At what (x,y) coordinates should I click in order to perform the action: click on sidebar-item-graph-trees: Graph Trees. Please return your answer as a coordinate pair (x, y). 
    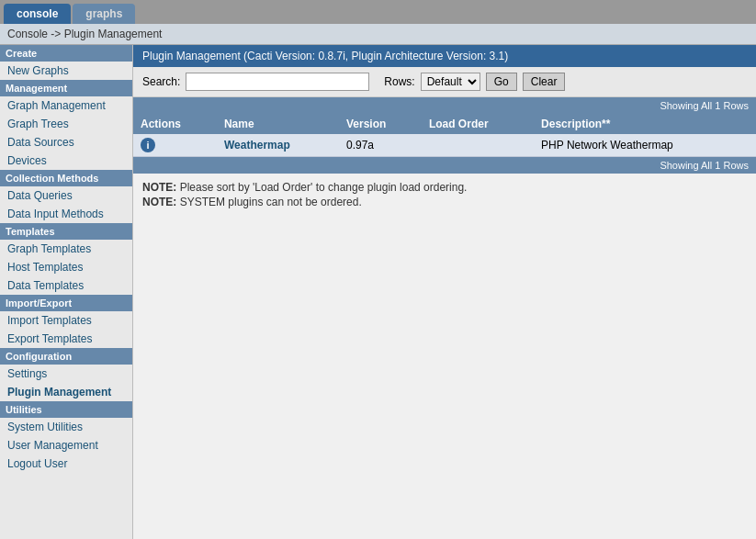
    Looking at the image, I should click on (66, 124).